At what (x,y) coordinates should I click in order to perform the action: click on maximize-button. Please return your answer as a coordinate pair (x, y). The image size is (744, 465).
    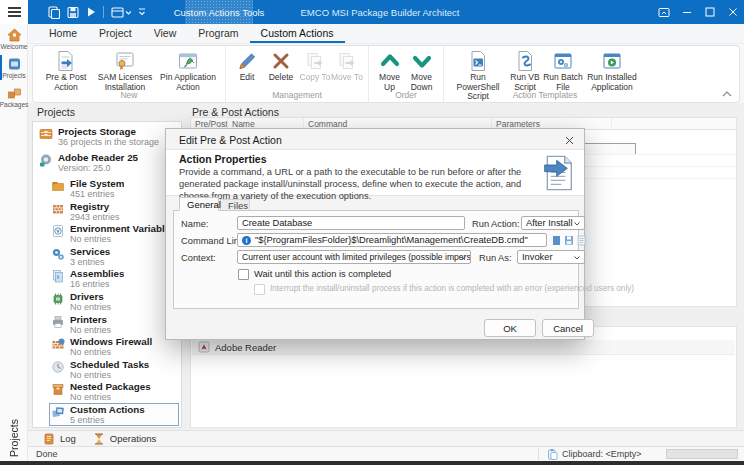
    Looking at the image, I should click on (710, 12).